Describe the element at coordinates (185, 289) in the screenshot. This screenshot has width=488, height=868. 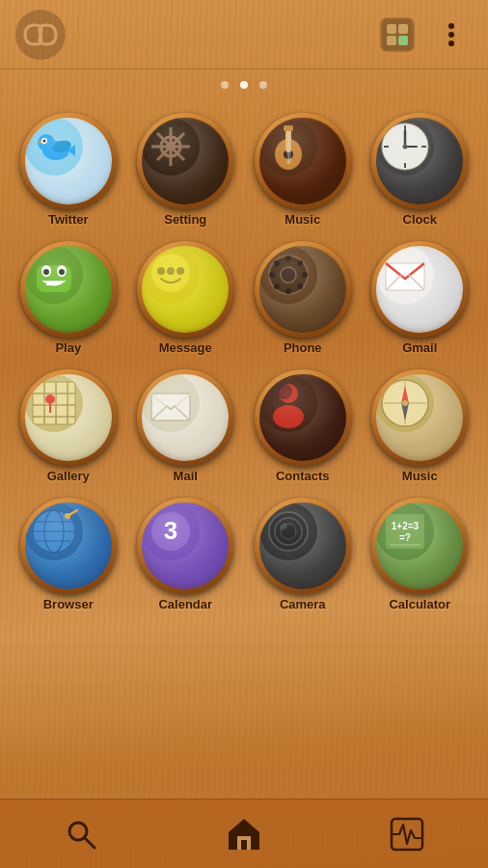
I see `message-icon-inner` at that location.